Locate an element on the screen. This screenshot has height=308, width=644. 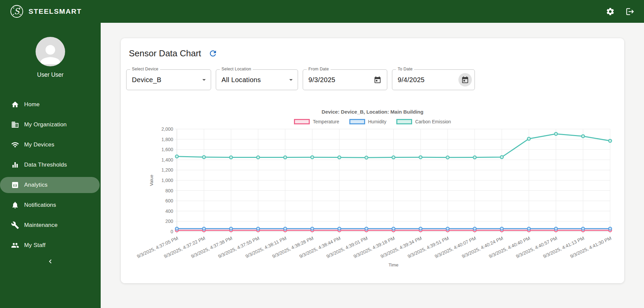
svg-text: Time is located at coordinates (394, 265).